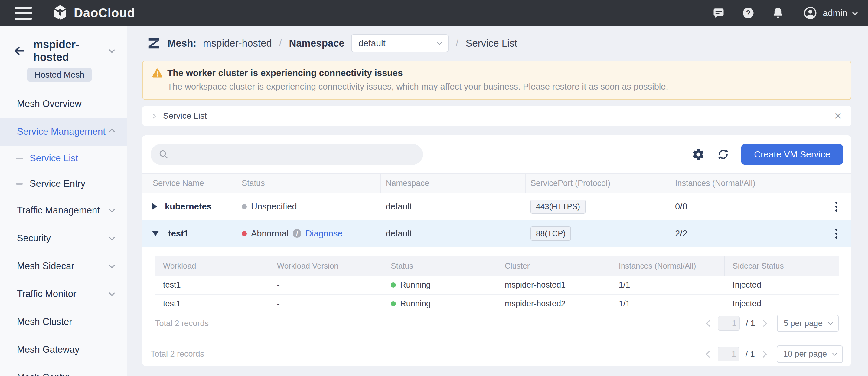 The height and width of the screenshot is (376, 868). I want to click on column-sidecar-status: Sidecar Status, so click(782, 266).